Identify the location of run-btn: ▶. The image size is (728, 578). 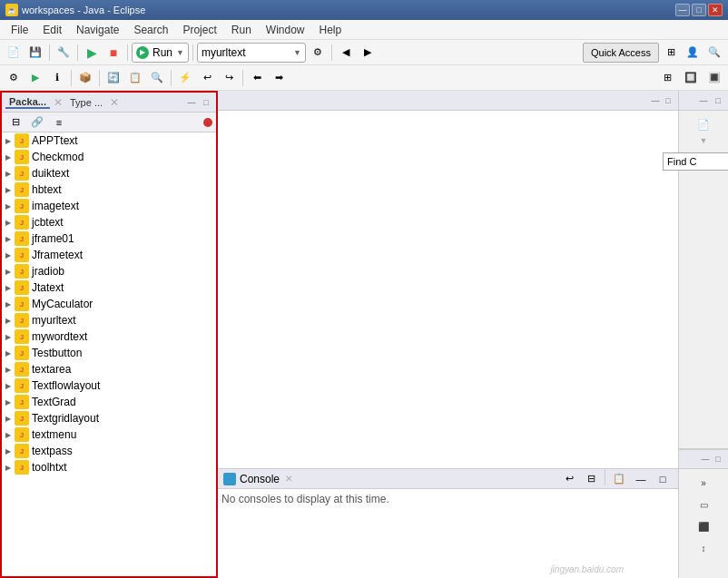
(92, 53).